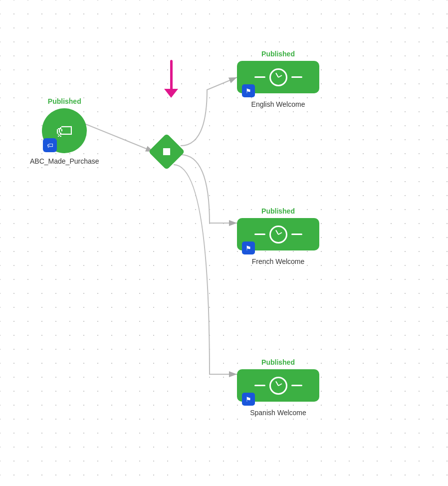  Describe the element at coordinates (278, 261) in the screenshot. I see `french-name: French Welcome` at that location.